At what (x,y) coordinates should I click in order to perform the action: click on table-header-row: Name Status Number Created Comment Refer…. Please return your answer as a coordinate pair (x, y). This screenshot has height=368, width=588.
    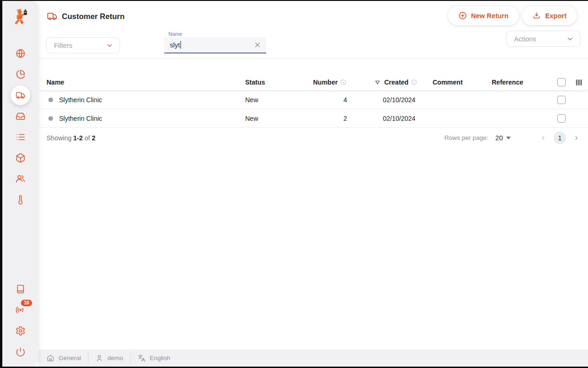
    Looking at the image, I should click on (314, 83).